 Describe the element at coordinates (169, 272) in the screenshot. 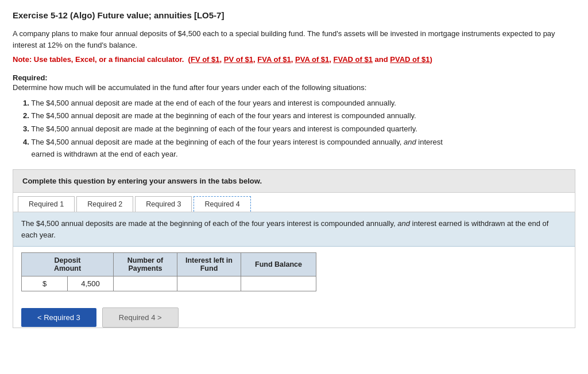

I see `data-table: DepositAmount Number ofPayments Interest…` at that location.